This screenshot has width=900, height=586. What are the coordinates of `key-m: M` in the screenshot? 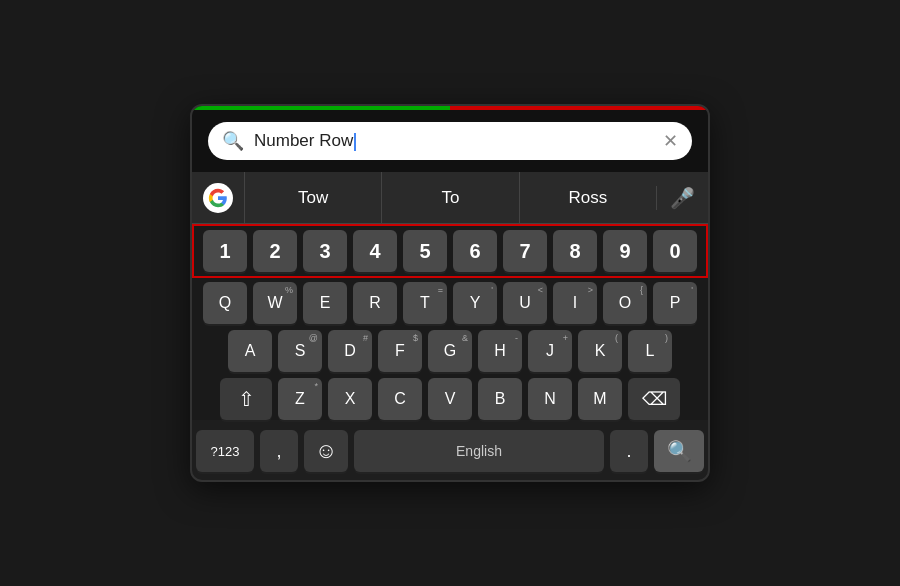 It's located at (600, 399).